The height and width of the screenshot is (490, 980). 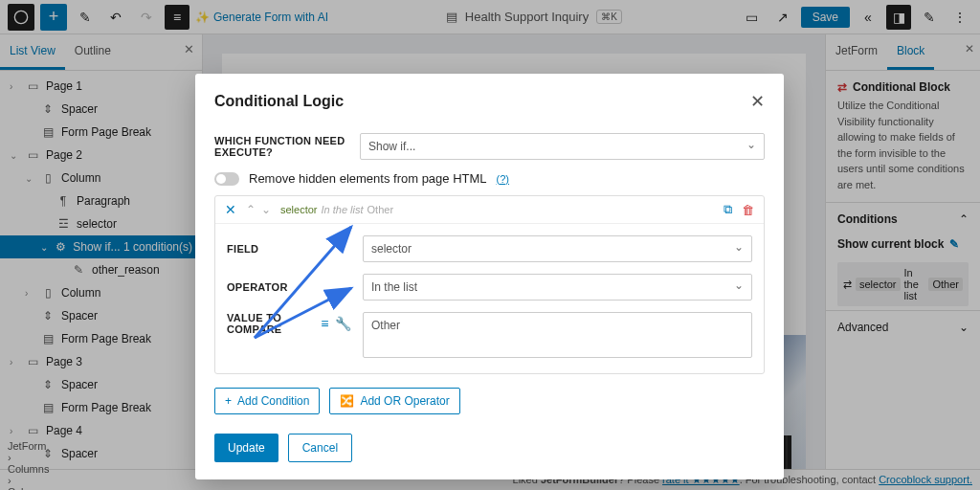 I want to click on cancel-button: Cancel, so click(x=320, y=448).